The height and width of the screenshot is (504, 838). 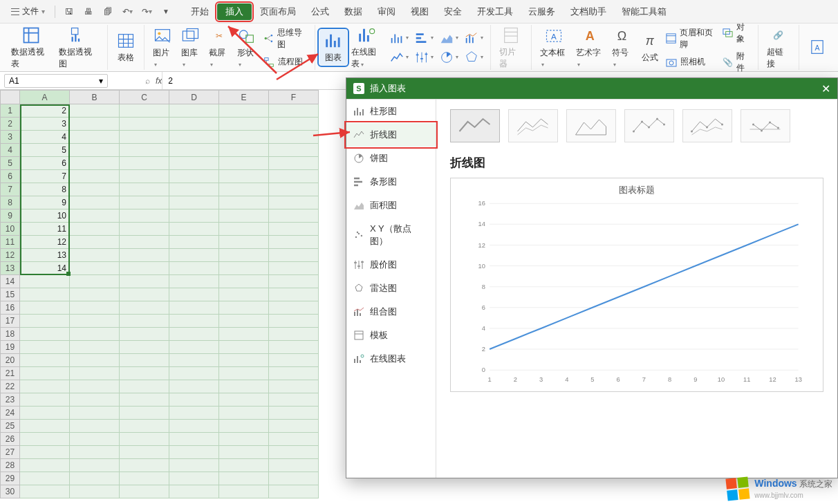 I want to click on col-header: D, so click(x=194, y=97).